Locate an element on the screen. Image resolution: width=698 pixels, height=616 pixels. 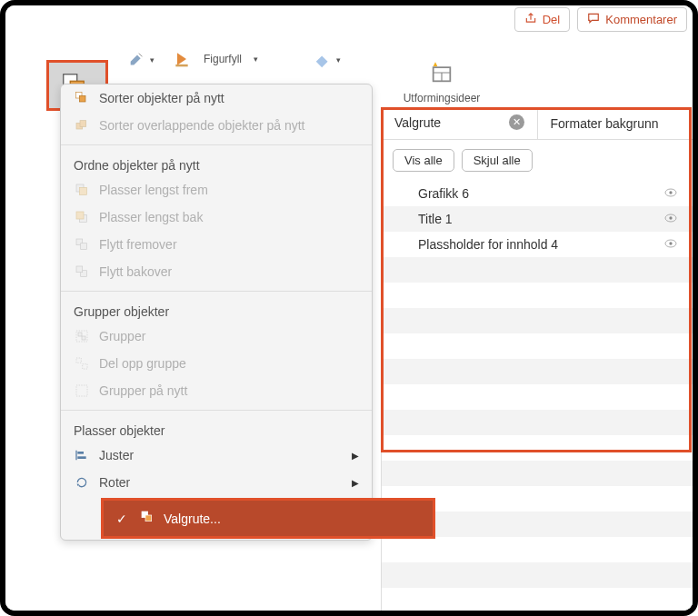
object-name: Plassholder for innhold 4 is located at coordinates (488, 244).